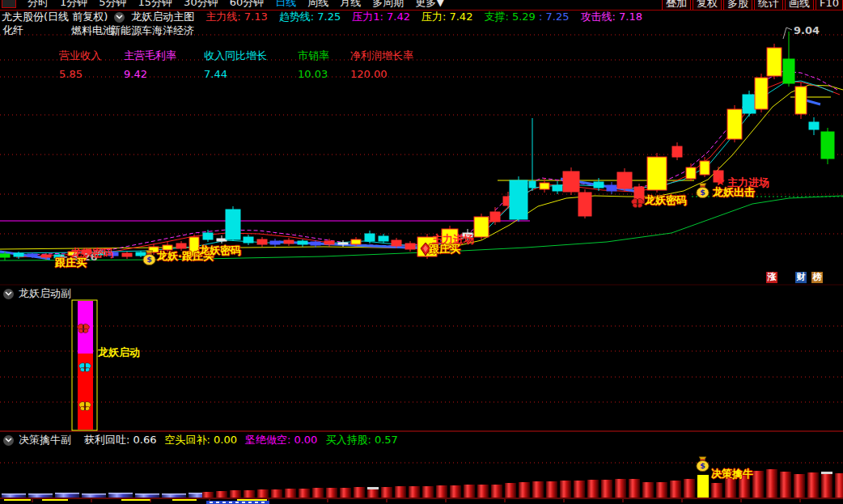 The width and height of the screenshot is (843, 504). Describe the element at coordinates (314, 65) in the screenshot. I see `financial-metric-市销率: 市销率10.03` at that location.